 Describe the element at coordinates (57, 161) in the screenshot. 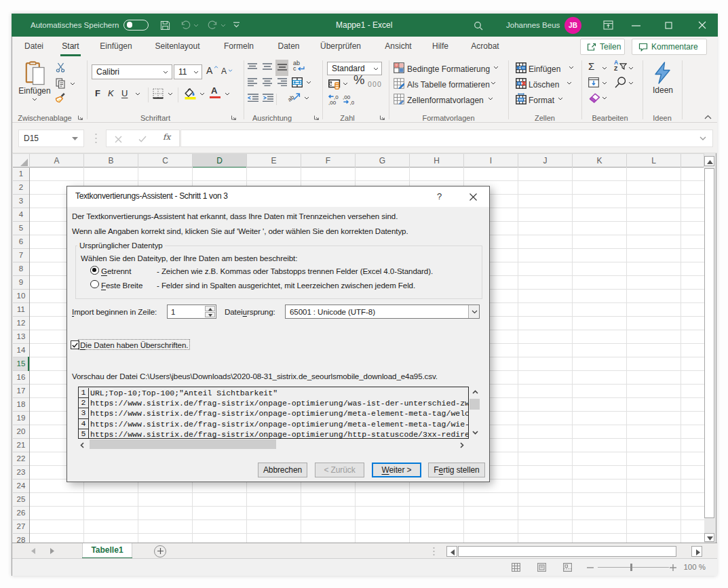

I see `column-header-A: A` at that location.